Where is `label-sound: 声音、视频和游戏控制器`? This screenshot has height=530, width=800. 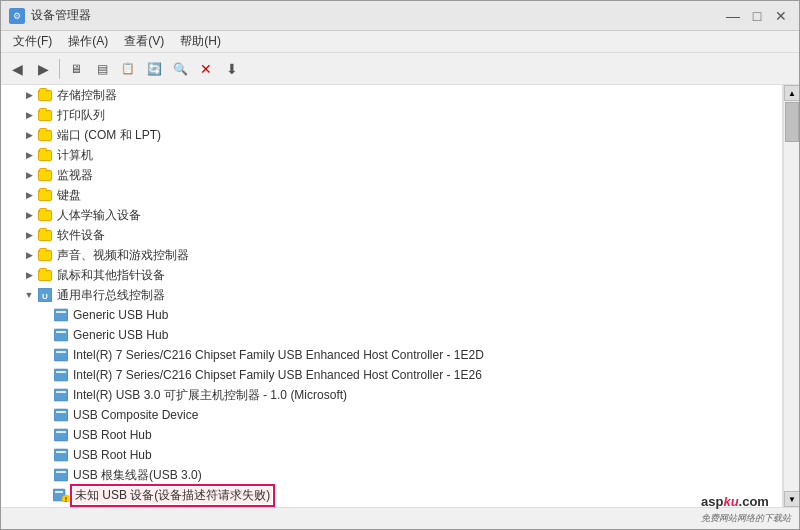 label-sound: 声音、视频和游戏控制器 is located at coordinates (123, 256).